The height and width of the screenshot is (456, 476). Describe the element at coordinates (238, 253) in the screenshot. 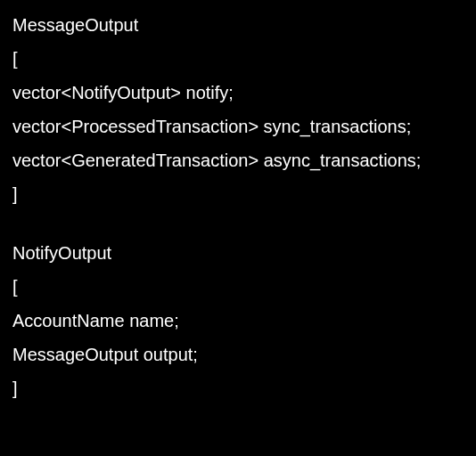

I see `struct-title: NotifyOutput` at that location.